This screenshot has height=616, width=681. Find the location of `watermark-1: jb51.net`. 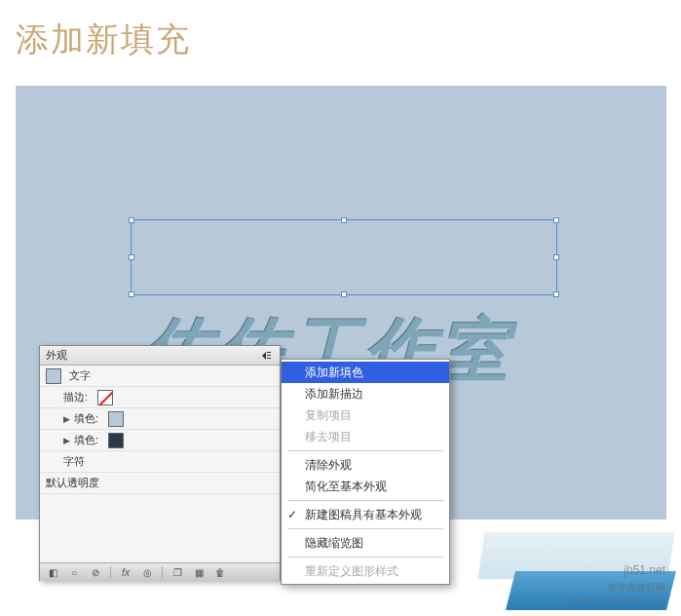

watermark-1: jb51.net is located at coordinates (645, 570).